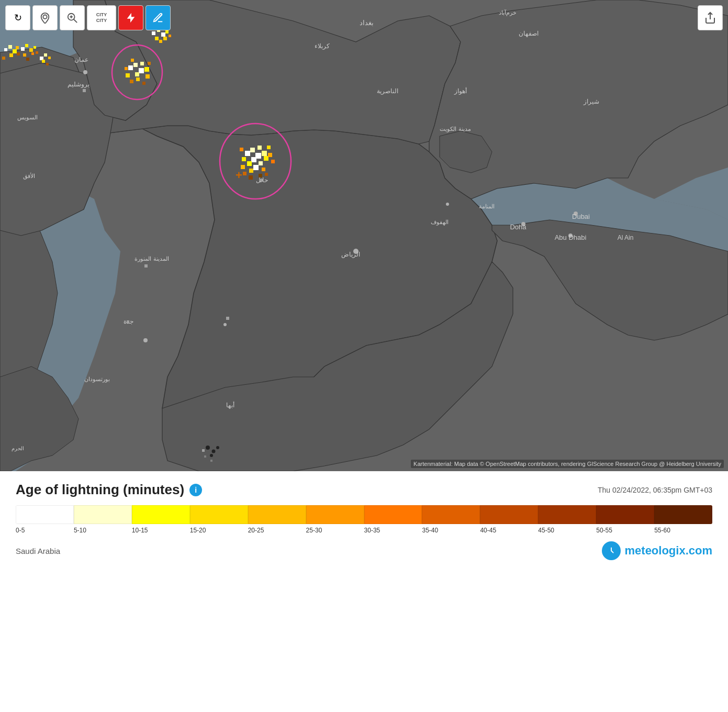 The image size is (728, 712). What do you see at coordinates (509, 530) in the screenshot?
I see `legend-label-8: 40-45` at bounding box center [509, 530].